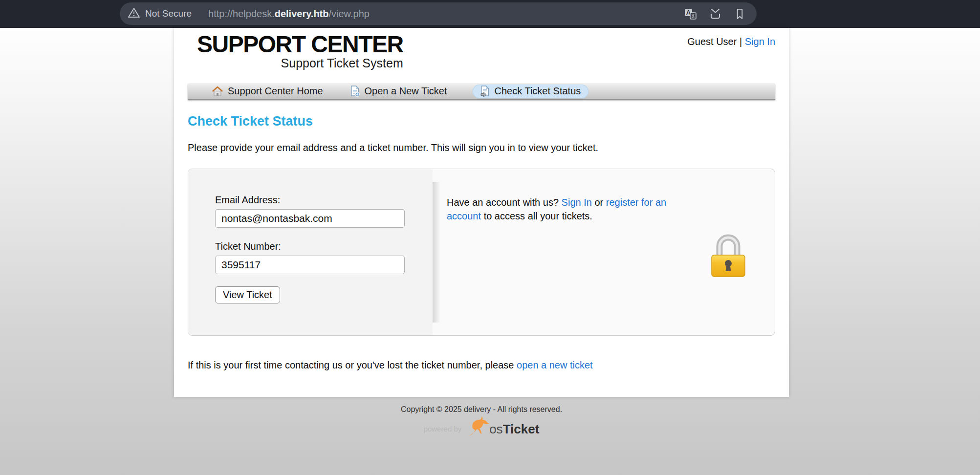  Describe the element at coordinates (310, 265) in the screenshot. I see `ticket-number-field` at that location.